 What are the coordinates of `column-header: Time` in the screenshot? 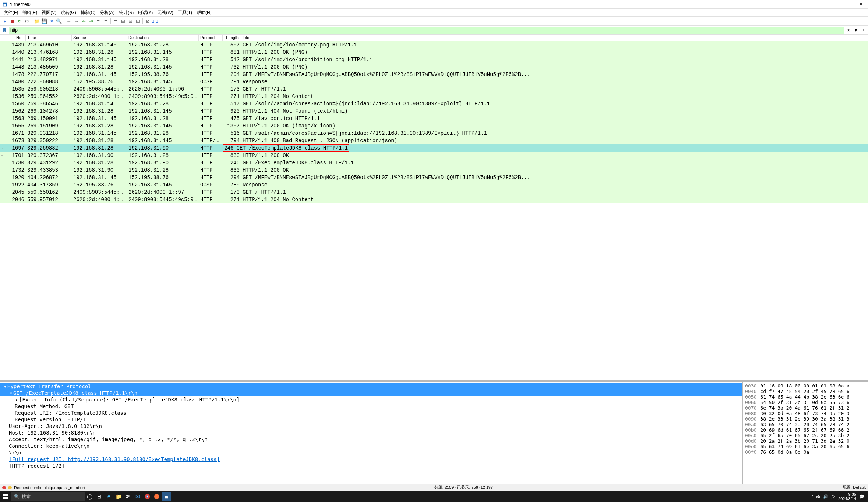 It's located at (49, 38).